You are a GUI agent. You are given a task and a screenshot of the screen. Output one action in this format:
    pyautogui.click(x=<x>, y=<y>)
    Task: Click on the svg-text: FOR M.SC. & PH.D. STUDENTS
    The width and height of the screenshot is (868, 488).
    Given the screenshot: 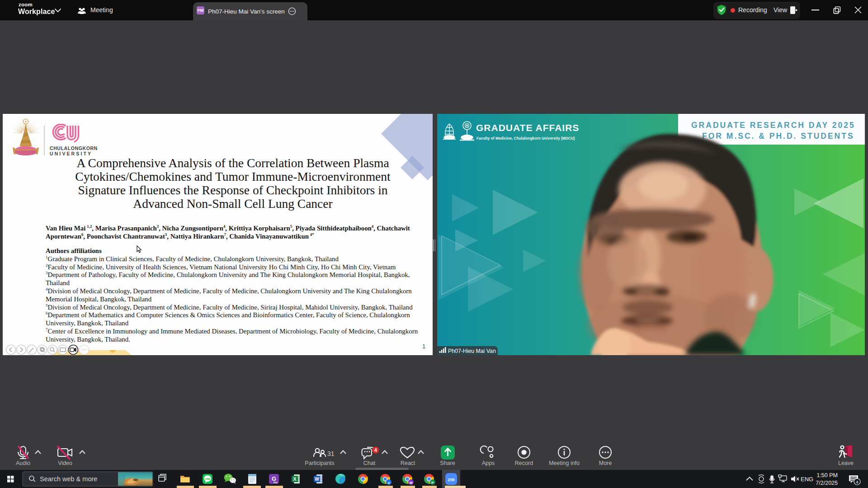 What is the action you would take?
    pyautogui.click(x=778, y=136)
    